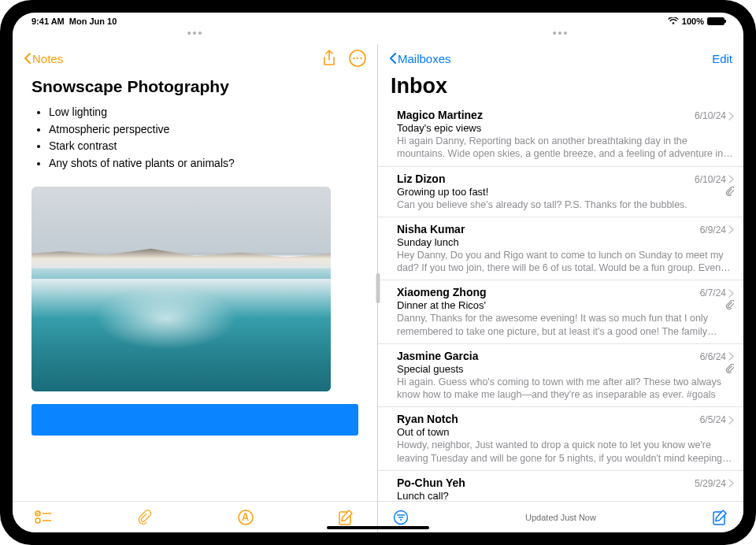 This screenshot has height=545, width=756. Describe the element at coordinates (144, 517) in the screenshot. I see `paperclip-icon` at that location.